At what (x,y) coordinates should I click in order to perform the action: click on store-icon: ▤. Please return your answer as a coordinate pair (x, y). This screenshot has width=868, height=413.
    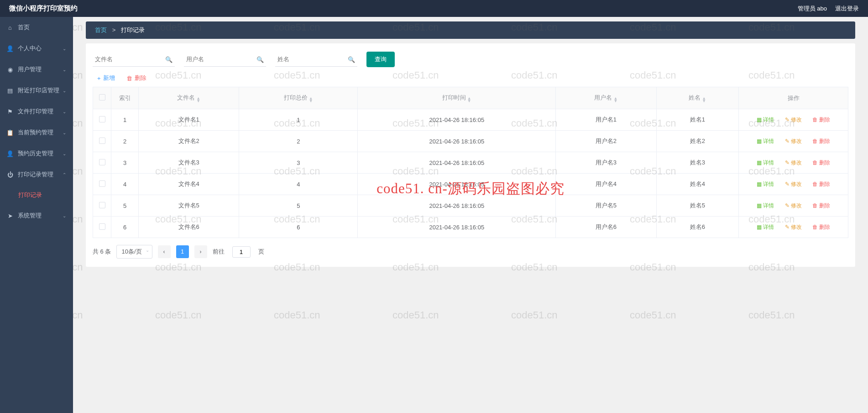
    Looking at the image, I should click on (10, 90).